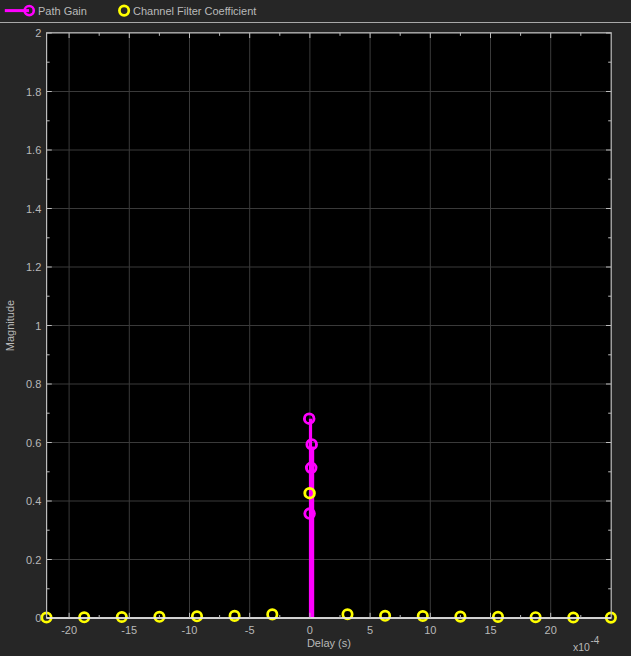 The width and height of the screenshot is (631, 656). Describe the element at coordinates (34, 209) in the screenshot. I see `svg-text: 1.4` at that location.